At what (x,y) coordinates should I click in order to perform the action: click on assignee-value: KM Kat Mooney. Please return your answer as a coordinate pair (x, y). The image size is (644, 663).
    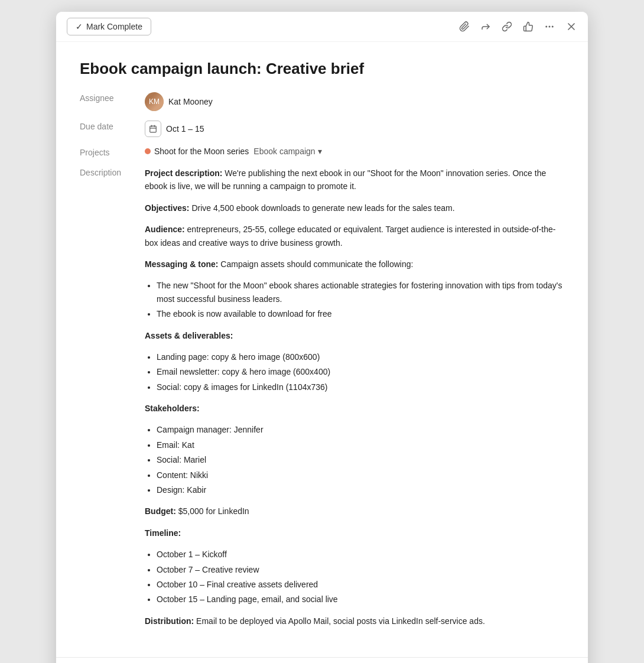
    Looking at the image, I should click on (178, 102).